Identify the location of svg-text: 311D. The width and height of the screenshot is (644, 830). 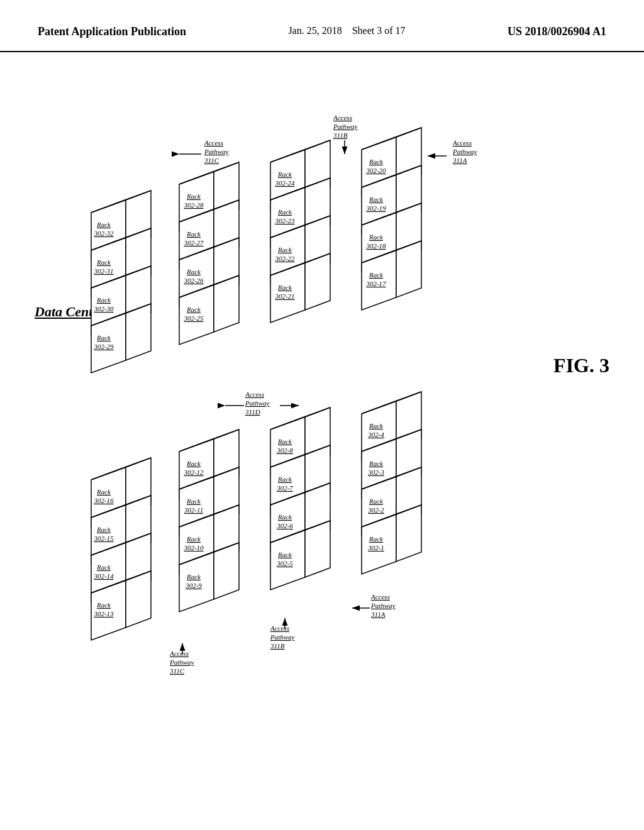
(253, 412).